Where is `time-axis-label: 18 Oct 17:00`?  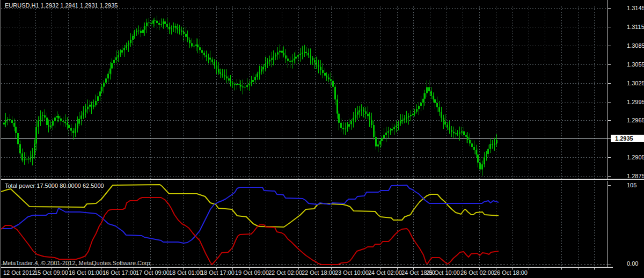 time-axis-label: 18 Oct 17:00 is located at coordinates (218, 273).